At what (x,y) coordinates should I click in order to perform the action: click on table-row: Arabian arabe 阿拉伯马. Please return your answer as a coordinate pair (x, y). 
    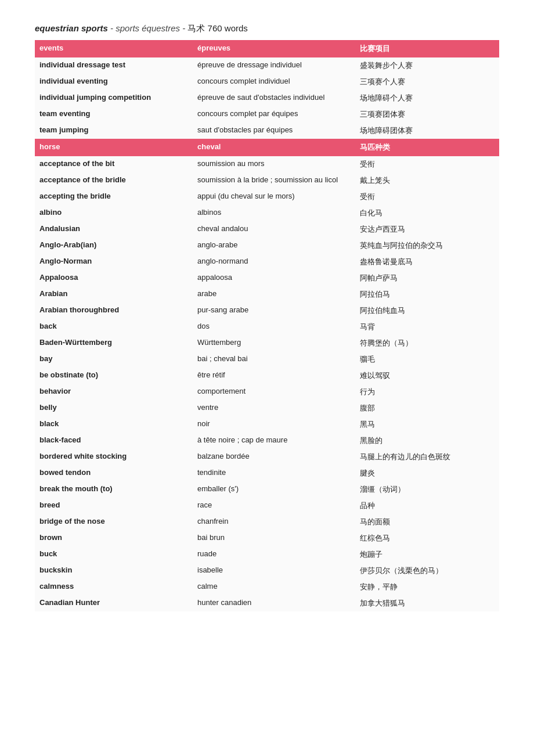
    Looking at the image, I should click on (267, 294).